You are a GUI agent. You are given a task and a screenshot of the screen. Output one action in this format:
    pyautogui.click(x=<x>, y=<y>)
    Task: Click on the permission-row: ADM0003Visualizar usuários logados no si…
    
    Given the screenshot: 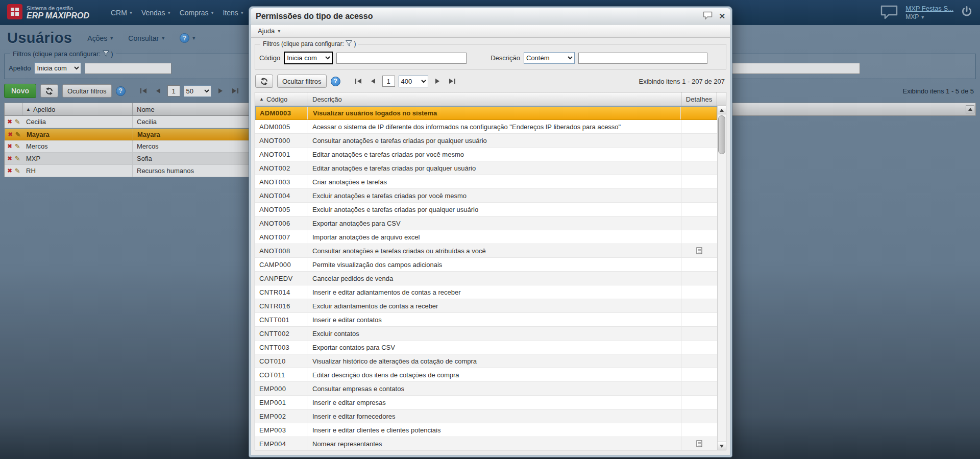 What is the action you would take?
    pyautogui.click(x=486, y=113)
    